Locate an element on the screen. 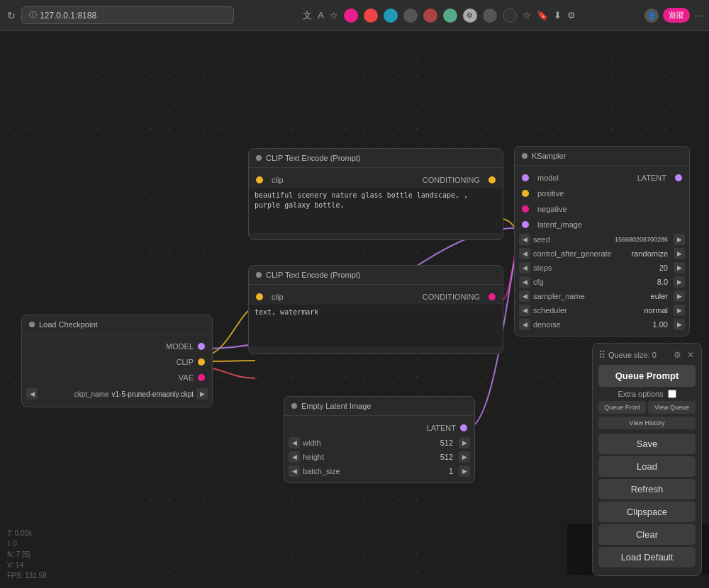 The image size is (709, 588). ksampler-latent-in is located at coordinates (525, 225).